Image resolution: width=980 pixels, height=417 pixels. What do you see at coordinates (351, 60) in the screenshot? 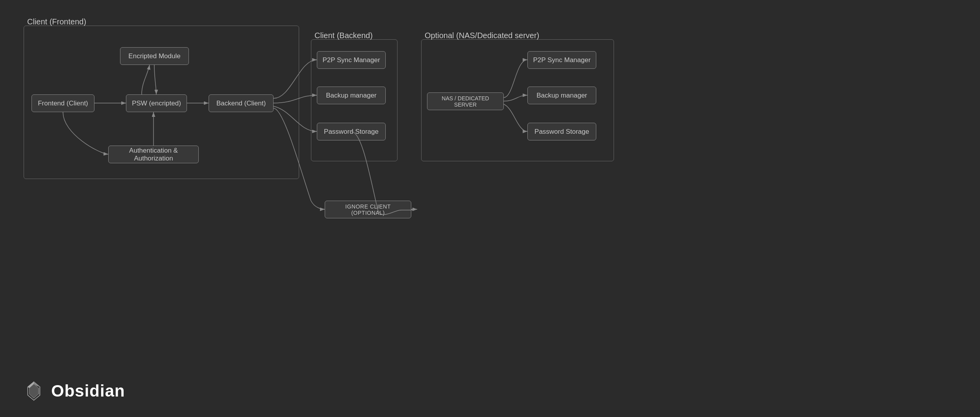
I see `node-p2p-sync-client: P2P Sync Manager` at bounding box center [351, 60].